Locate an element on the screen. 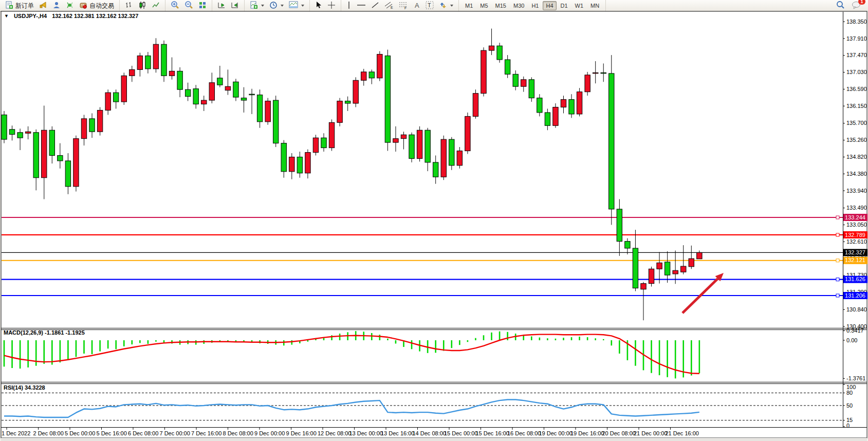 This screenshot has height=441, width=868. svg-text: 0 is located at coordinates (848, 426).